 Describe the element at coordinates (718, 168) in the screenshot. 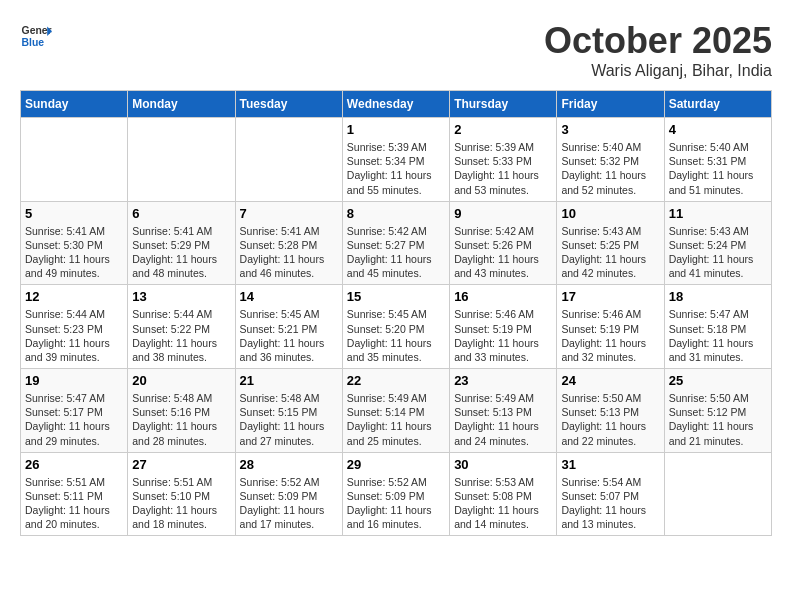

I see `cell-content: Sunrise: 5:40 AM Sunset: 5:31 PM Dayligh…` at that location.